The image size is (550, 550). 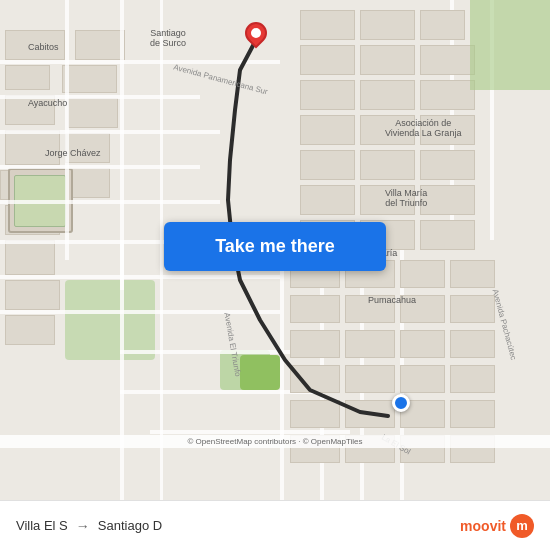 What do you see at coordinates (522, 526) in the screenshot?
I see `moovit-icon: m` at bounding box center [522, 526].